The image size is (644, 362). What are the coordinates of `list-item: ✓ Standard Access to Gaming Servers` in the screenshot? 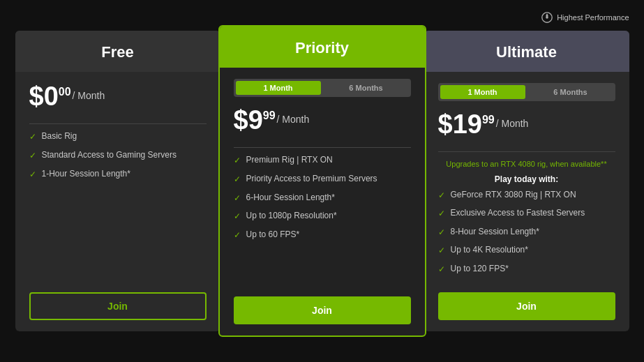 It's located at (118, 156).